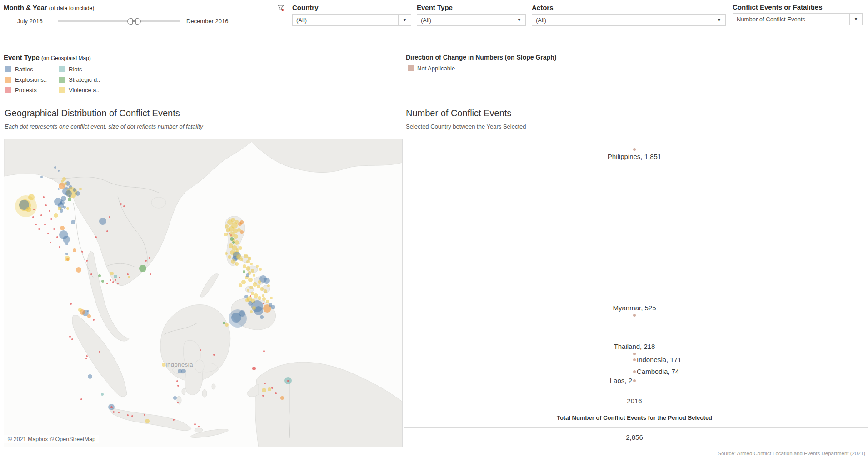 This screenshot has height=462, width=868. Describe the element at coordinates (130, 21) in the screenshot. I see `slider-handle-left` at that location.